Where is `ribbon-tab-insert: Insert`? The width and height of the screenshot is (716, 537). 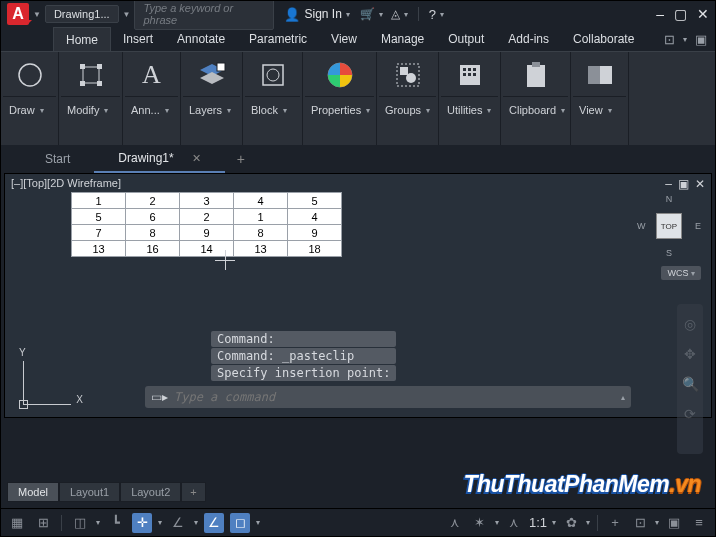 ribbon-tab-insert: Insert is located at coordinates (138, 39).